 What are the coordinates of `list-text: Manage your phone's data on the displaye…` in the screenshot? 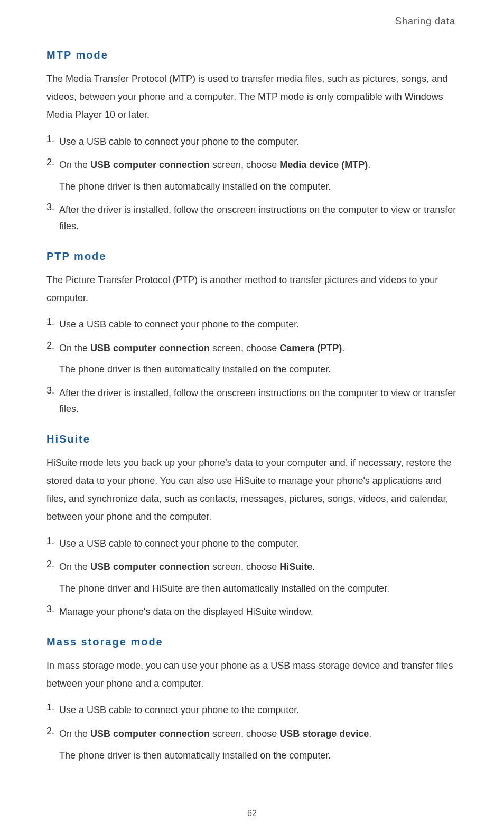 It's located at (258, 612).